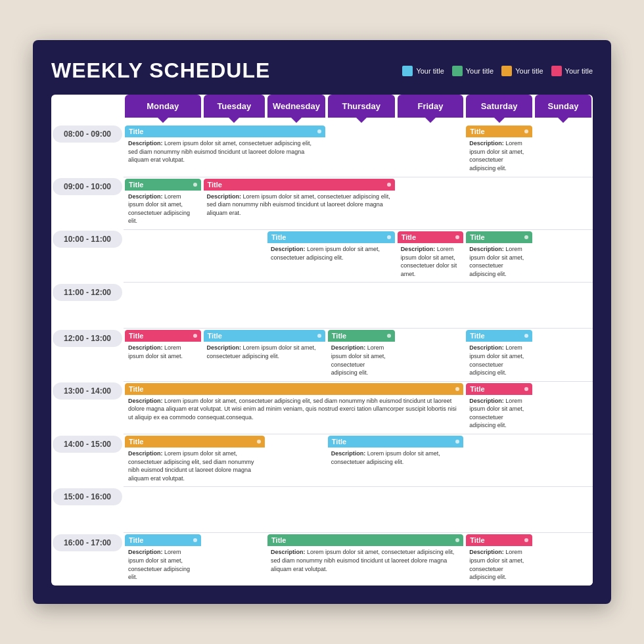 The image size is (644, 644). What do you see at coordinates (163, 106) in the screenshot?
I see `day-header-monday: Monday` at bounding box center [163, 106].